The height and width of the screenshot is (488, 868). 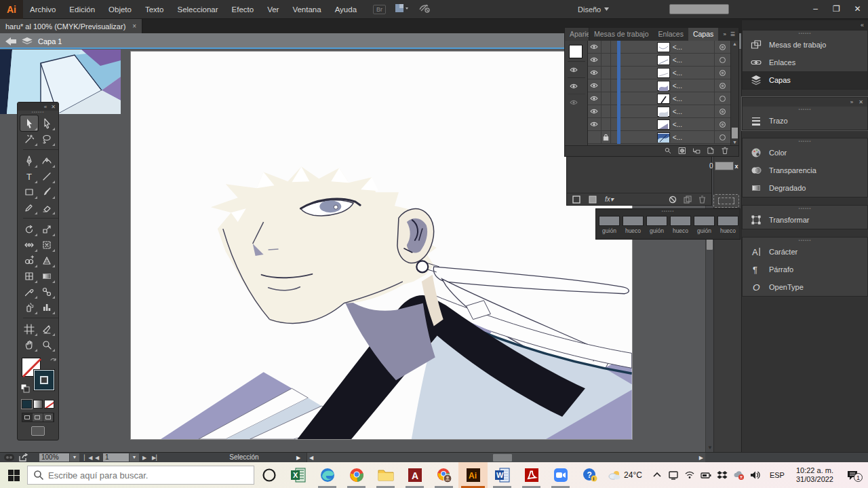 I want to click on menu-item-archivo: Archivo, so click(x=43, y=10).